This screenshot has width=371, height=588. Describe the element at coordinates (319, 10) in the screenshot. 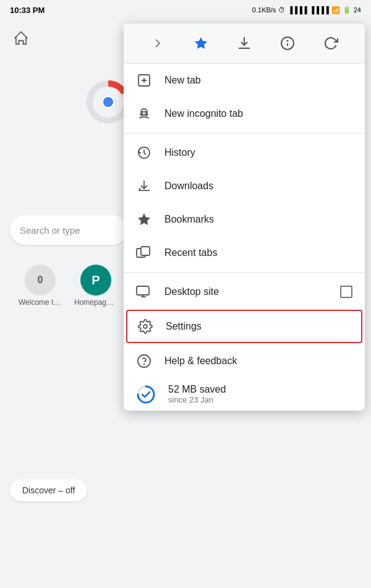

I see `signal-icon-2: ▐▐▐▐` at that location.